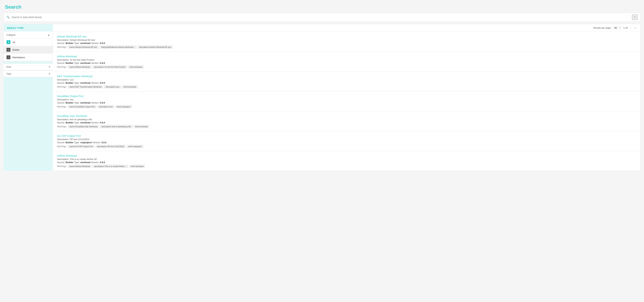 The width and height of the screenshot is (644, 302). What do you see at coordinates (16, 50) in the screenshot?
I see `filter-builder-label: Builder` at bounding box center [16, 50].